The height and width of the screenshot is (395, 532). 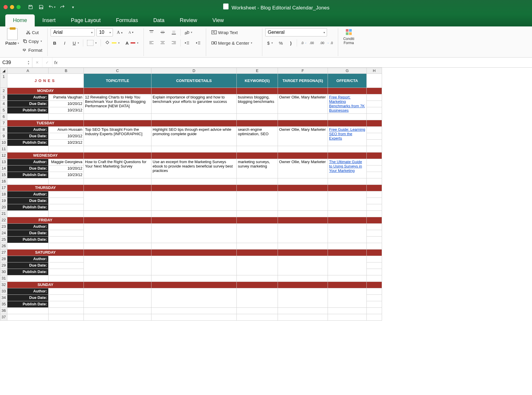 I want to click on fill-color-button: ▾, so click(x=112, y=43).